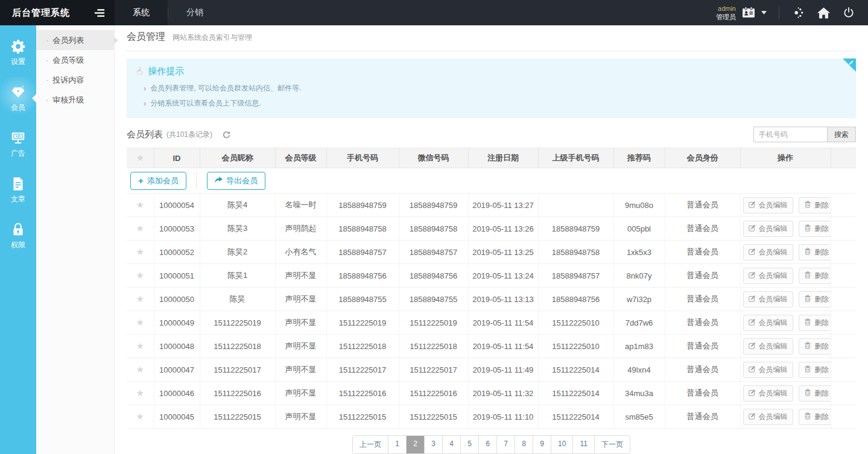 The image size is (868, 454). Describe the element at coordinates (227, 135) in the screenshot. I see `refresh-icon` at that location.